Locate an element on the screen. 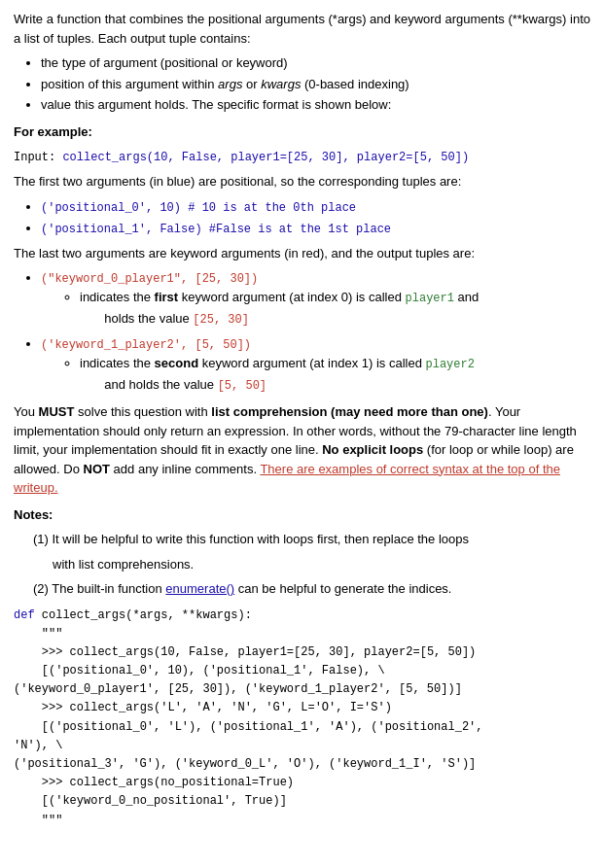  intro-bullet-1: the type of argument (positional or keyw… is located at coordinates (315, 63).